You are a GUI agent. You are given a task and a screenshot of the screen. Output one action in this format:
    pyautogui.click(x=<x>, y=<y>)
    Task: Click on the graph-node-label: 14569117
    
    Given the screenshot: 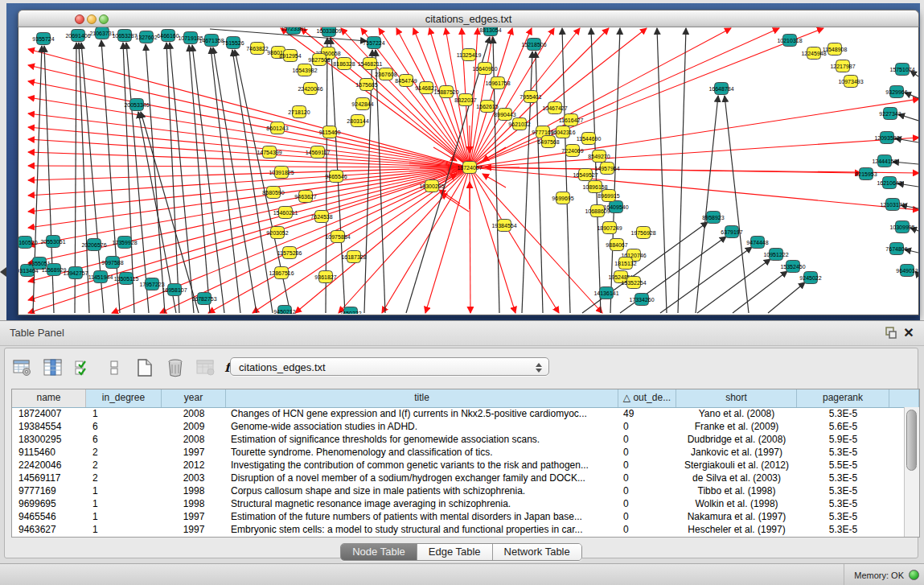 What is the action you would take?
    pyautogui.click(x=318, y=153)
    